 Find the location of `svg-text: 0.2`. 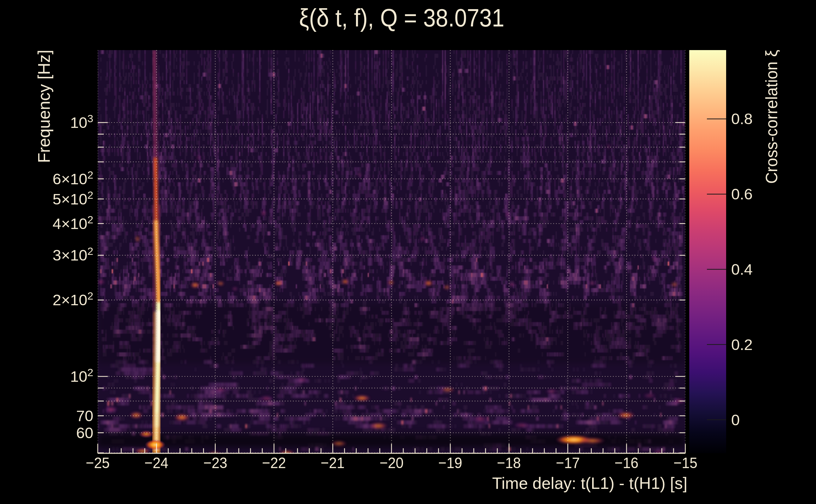

svg-text: 0.2 is located at coordinates (742, 345).